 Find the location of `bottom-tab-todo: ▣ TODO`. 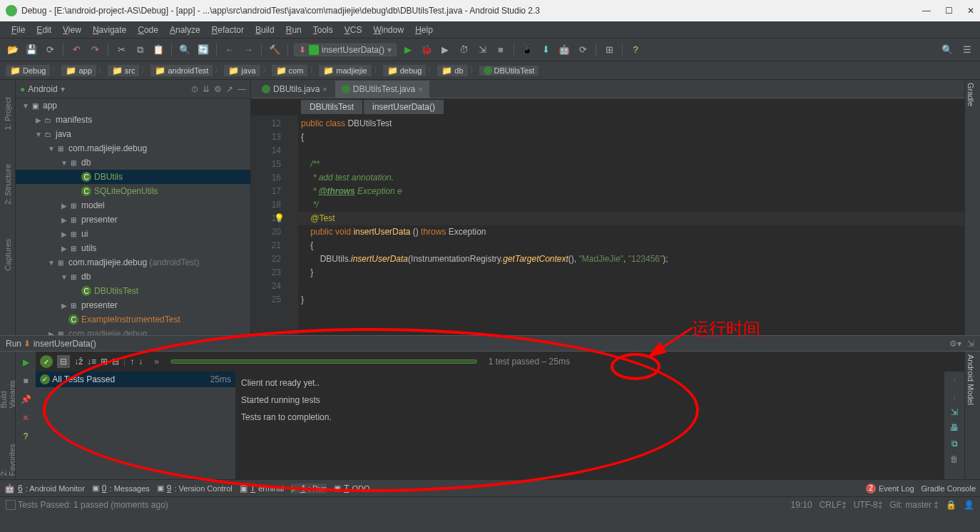

bottom-tab-todo: ▣ TODO is located at coordinates (352, 488).